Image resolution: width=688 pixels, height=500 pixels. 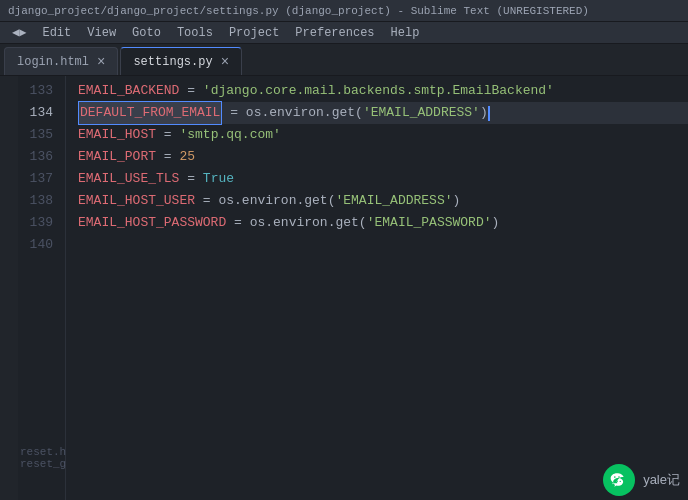 What do you see at coordinates (42, 113) in the screenshot?
I see `line-num-134: 134` at bounding box center [42, 113].